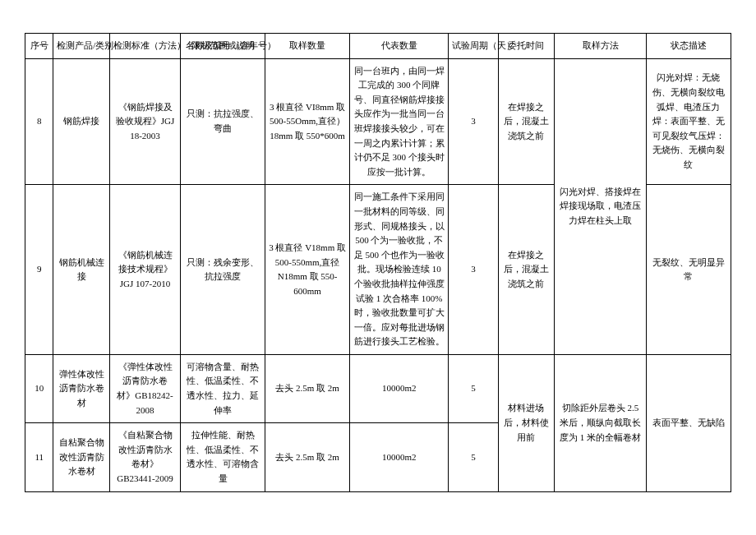  Describe the element at coordinates (378, 388) in the screenshot. I see `table-row: 10 弹性体改性沥青防水卷材 《弹性体改性沥青防水卷材》GB18242-2008…` at that location.